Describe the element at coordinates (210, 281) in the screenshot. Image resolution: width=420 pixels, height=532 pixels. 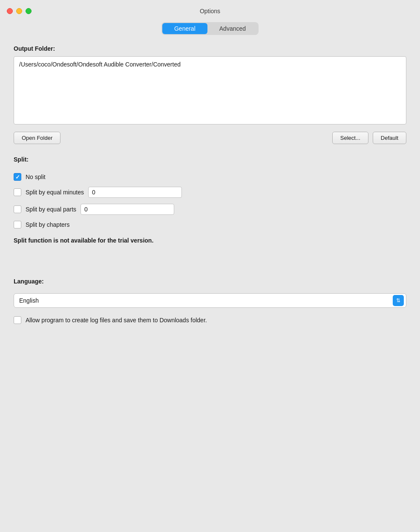
I see `language-label: Language:` at that location.